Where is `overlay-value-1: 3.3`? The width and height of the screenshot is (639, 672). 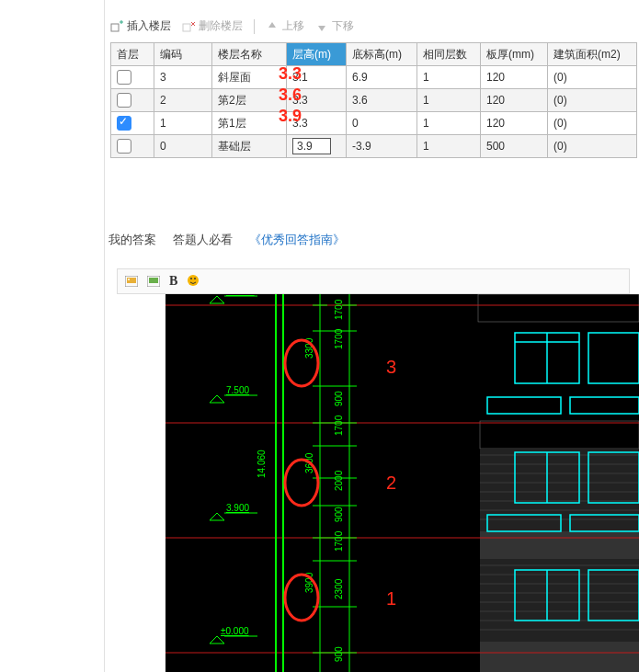
overlay-value-1: 3.3 is located at coordinates (291, 74).